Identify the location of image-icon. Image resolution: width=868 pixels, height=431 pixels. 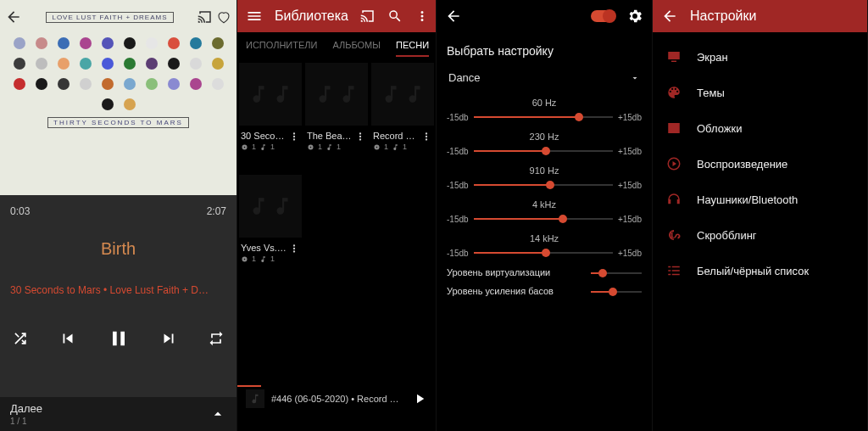
(674, 128).